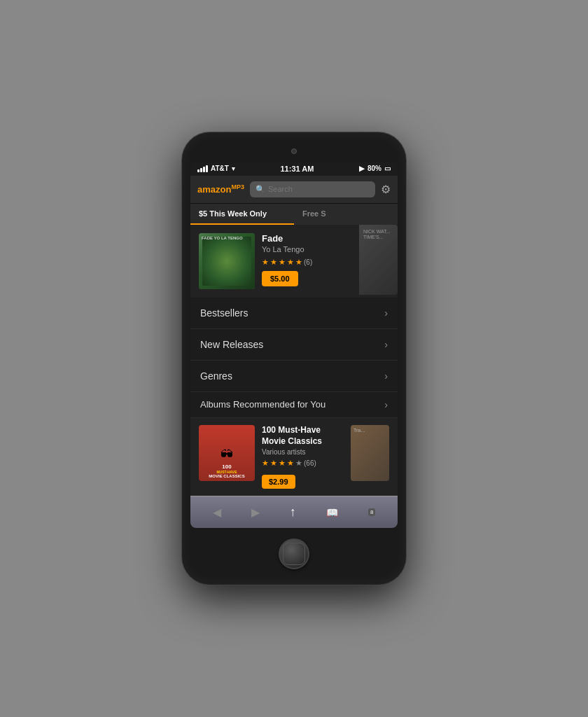  Describe the element at coordinates (294, 151) in the screenshot. I see `camera` at that location.